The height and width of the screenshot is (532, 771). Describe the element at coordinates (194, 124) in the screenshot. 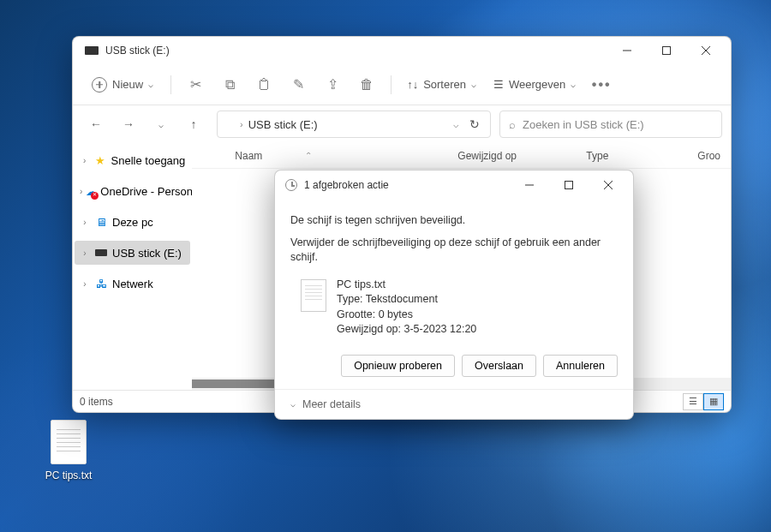

I see `up-button: ↑` at that location.